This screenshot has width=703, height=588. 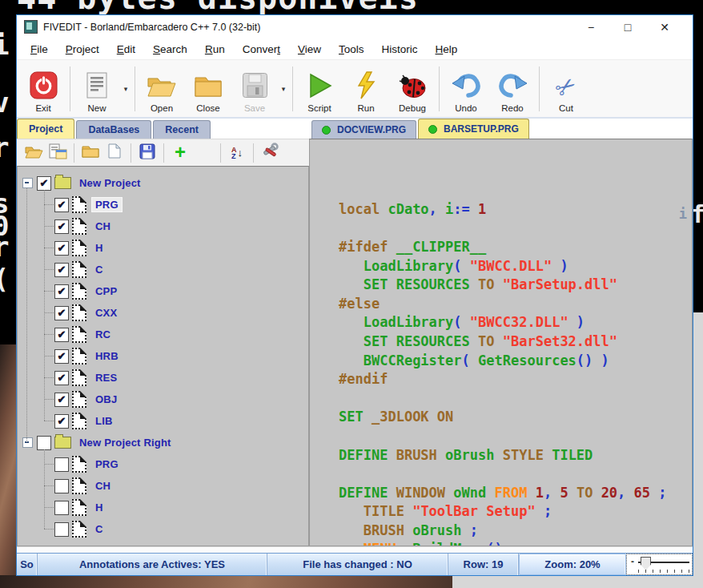 What do you see at coordinates (645, 564) in the screenshot?
I see `slider-thumb-icon` at bounding box center [645, 564].